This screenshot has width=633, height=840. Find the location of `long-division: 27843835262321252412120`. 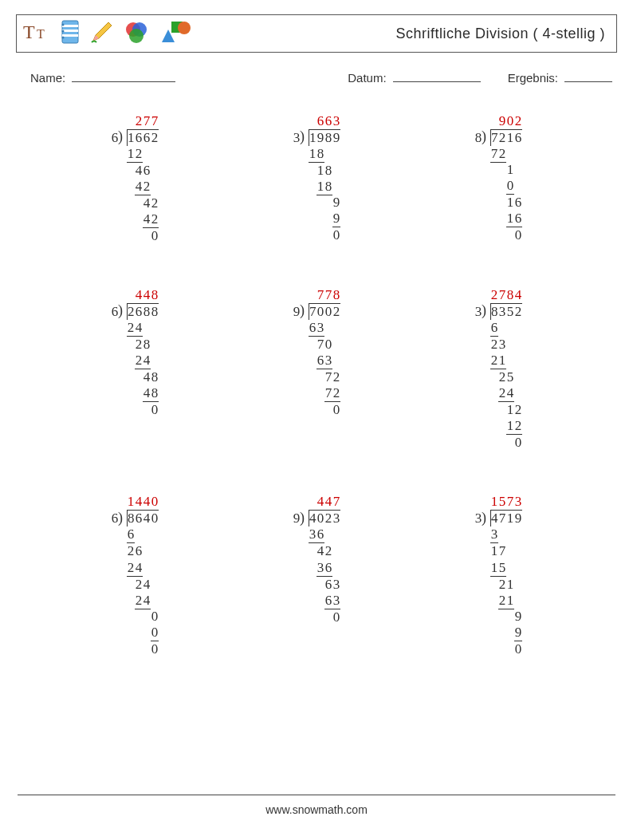

long-division: 27843835262321252412120 is located at coordinates (498, 369).